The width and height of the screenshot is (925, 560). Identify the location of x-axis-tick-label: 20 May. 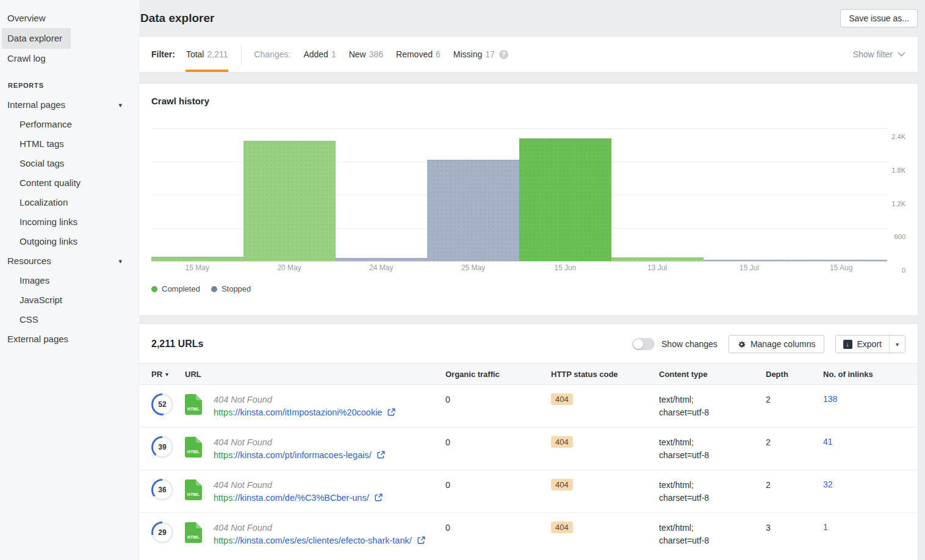
(289, 270).